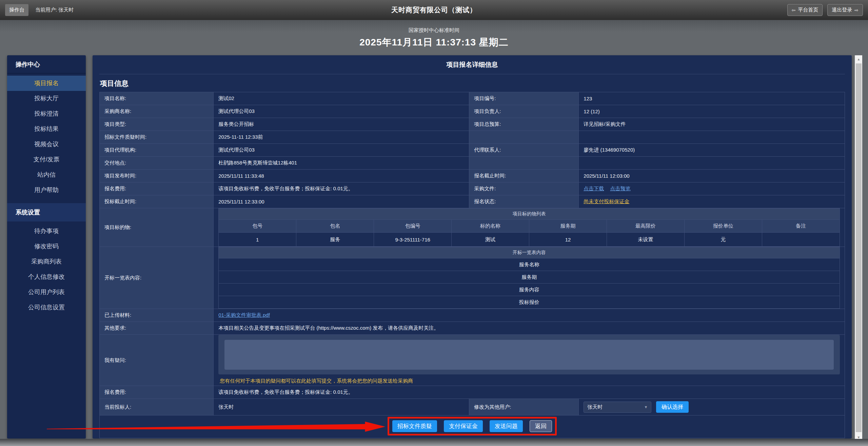  Describe the element at coordinates (524, 124) in the screenshot. I see `field-label: 项目总预算:` at that location.